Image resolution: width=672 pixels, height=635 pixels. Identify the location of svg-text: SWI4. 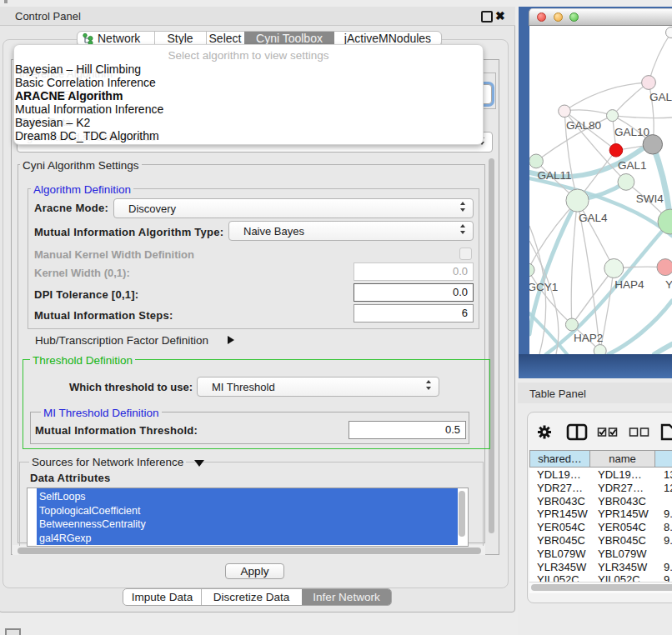
(650, 198).